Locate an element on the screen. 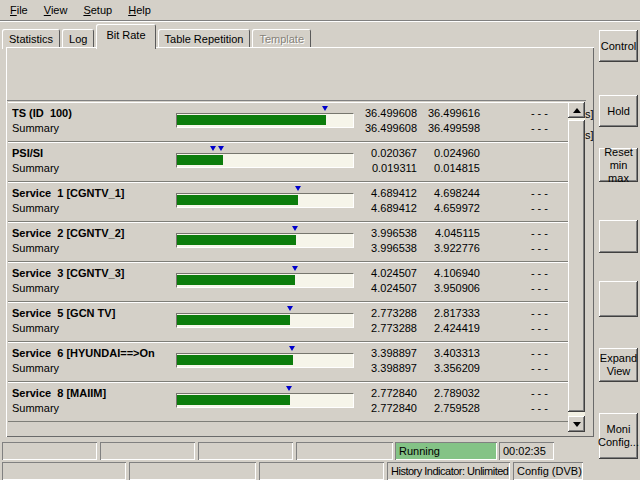 The height and width of the screenshot is (480, 640). value-absmin: 3.950906 is located at coordinates (450, 288).